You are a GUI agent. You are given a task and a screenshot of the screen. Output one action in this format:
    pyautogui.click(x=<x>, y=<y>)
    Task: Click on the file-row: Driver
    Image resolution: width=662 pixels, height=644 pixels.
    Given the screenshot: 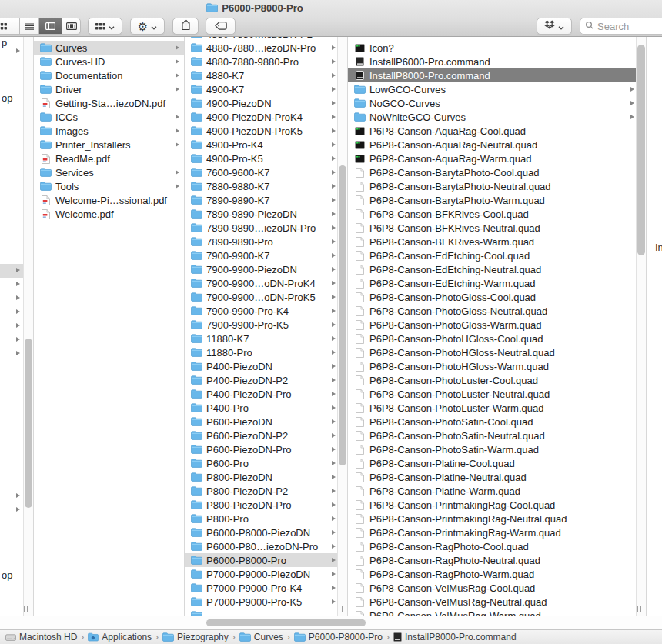 What is the action you would take?
    pyautogui.click(x=109, y=89)
    